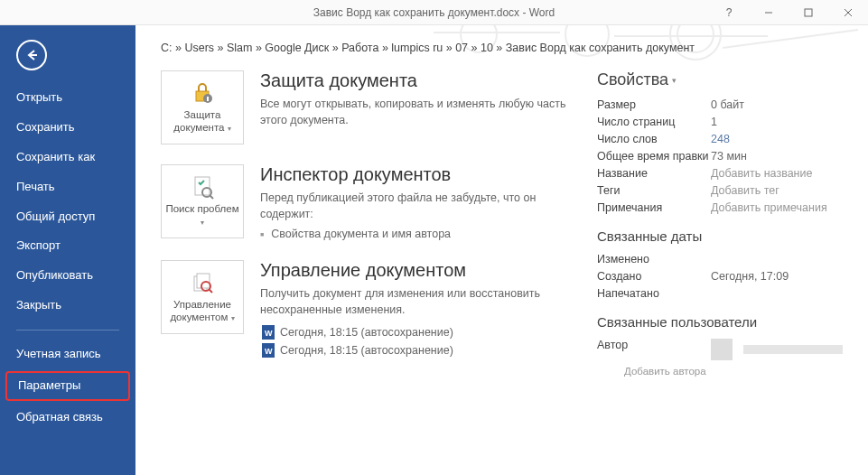 The image size is (868, 475). What do you see at coordinates (654, 259) in the screenshot?
I see `date-label: Изменено` at bounding box center [654, 259].